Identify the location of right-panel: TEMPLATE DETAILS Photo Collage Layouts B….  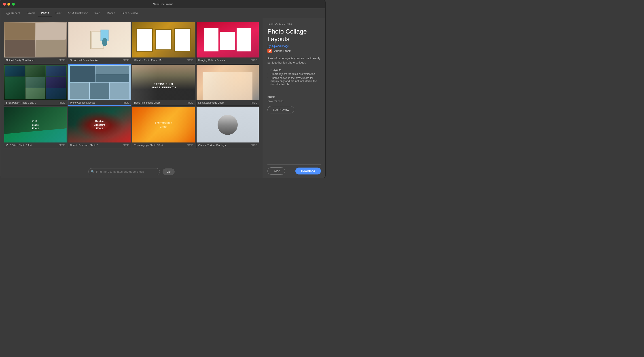
(294, 98).